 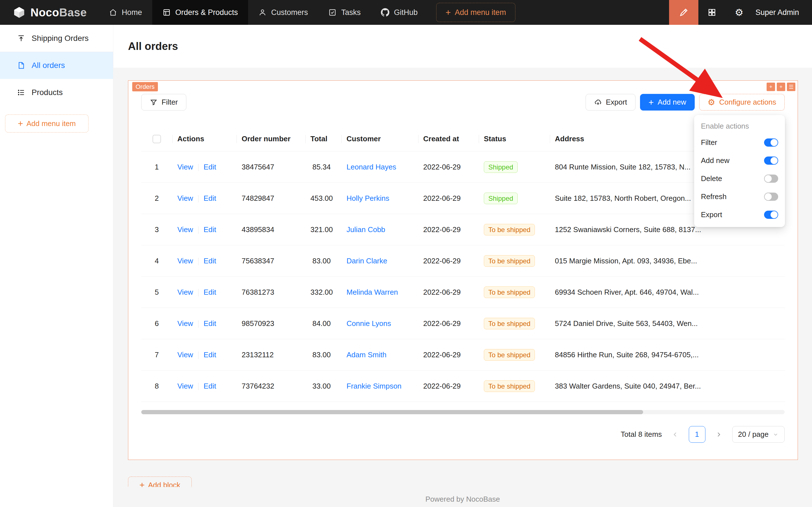 What do you see at coordinates (21, 38) in the screenshot?
I see `arrow-up-icon` at bounding box center [21, 38].